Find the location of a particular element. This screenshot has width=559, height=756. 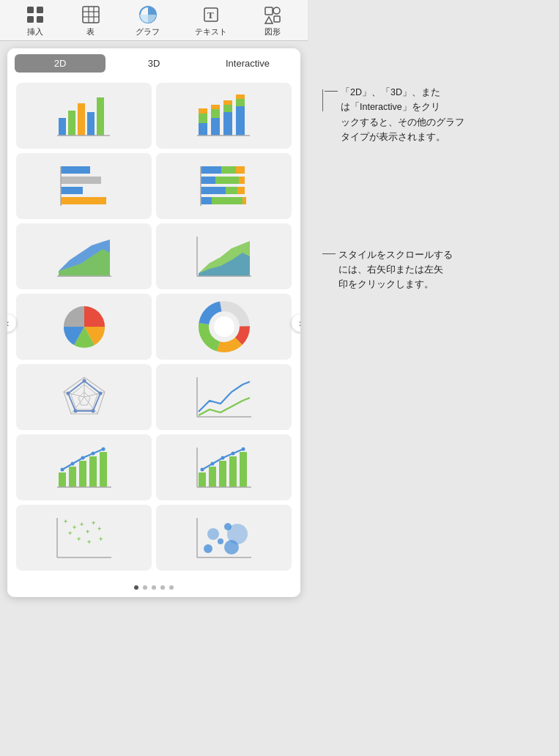

horizontal-stacked-bar-icon is located at coordinates (224, 186).